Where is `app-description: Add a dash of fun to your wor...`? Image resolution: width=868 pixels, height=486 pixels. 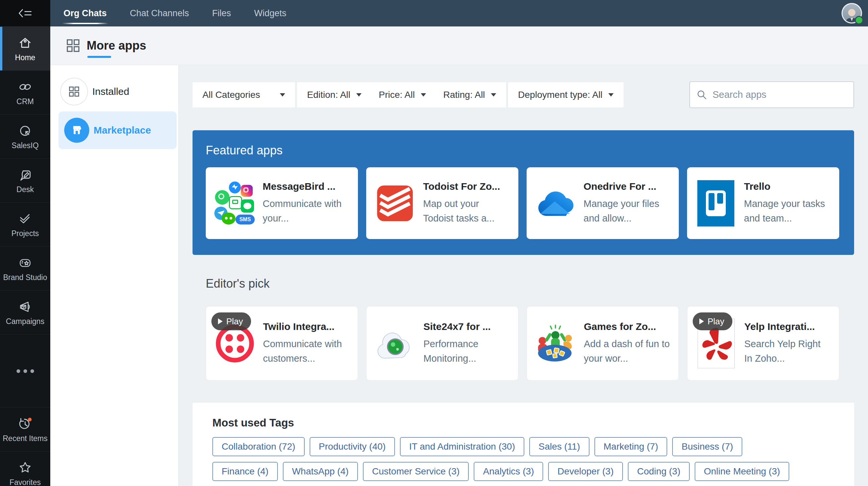 app-description: Add a dash of fun to your wor... is located at coordinates (627, 351).